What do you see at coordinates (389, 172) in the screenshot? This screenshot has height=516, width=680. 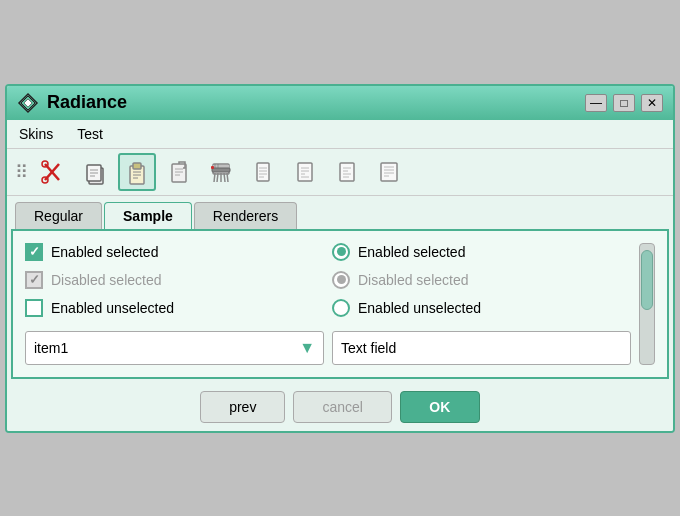 I see `doc4-icon` at bounding box center [389, 172].